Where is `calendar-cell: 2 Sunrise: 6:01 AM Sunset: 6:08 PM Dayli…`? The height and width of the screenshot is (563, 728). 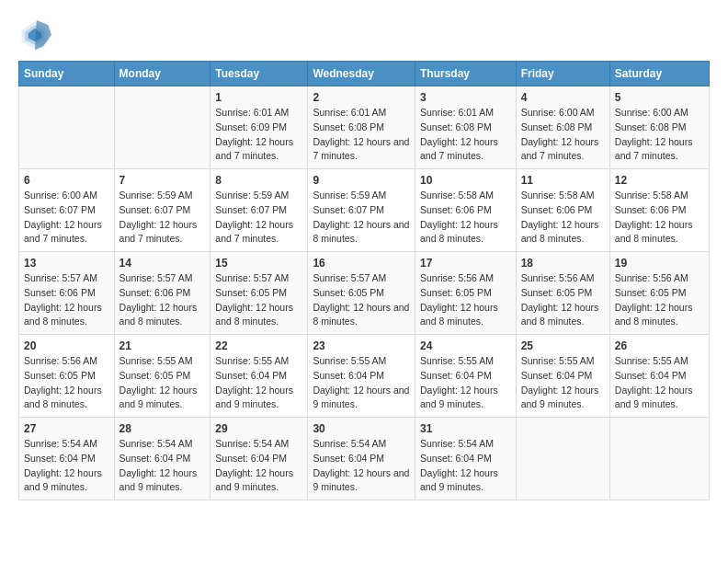 calendar-cell: 2 Sunrise: 6:01 AM Sunset: 6:08 PM Dayli… is located at coordinates (362, 128).